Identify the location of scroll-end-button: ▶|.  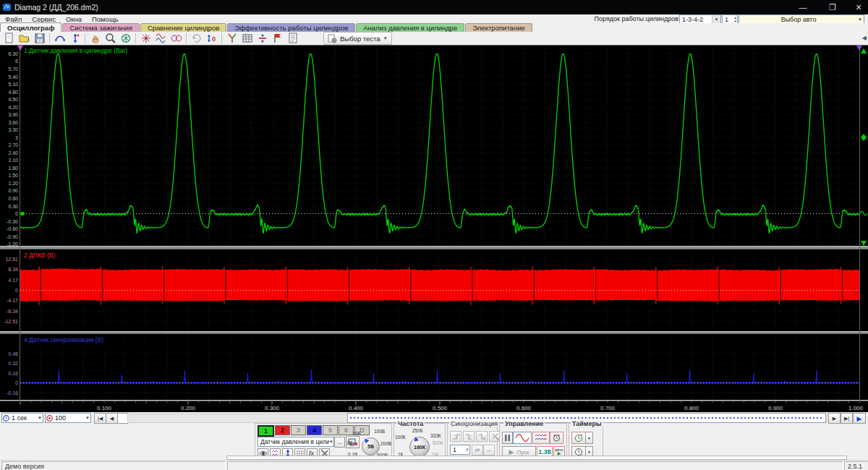
(846, 418).